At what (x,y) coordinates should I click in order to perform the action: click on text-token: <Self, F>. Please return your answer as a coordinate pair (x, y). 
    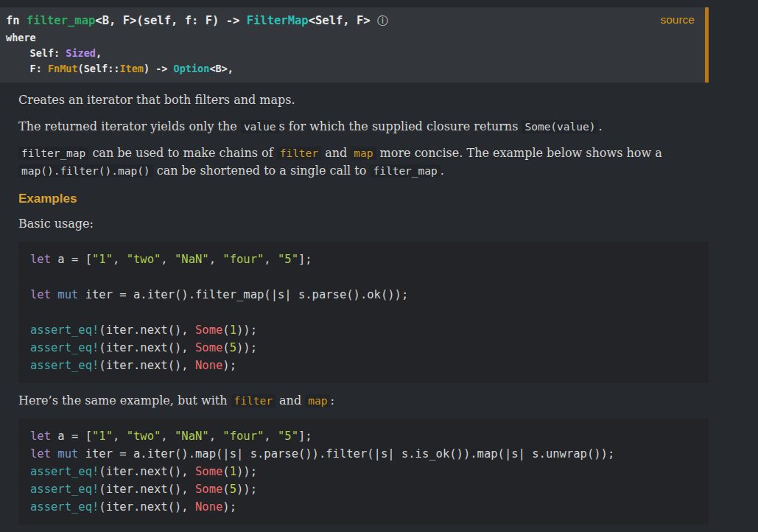
    Looking at the image, I should click on (343, 21).